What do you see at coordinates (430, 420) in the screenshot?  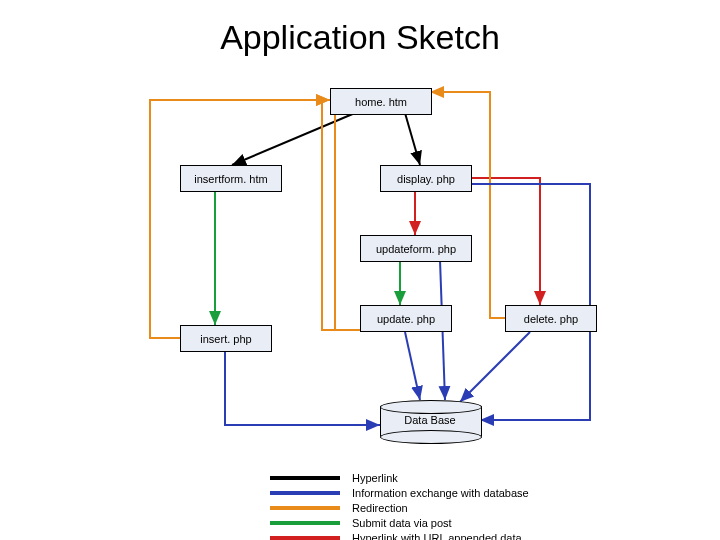 I see `database-label: Data Base` at bounding box center [430, 420].